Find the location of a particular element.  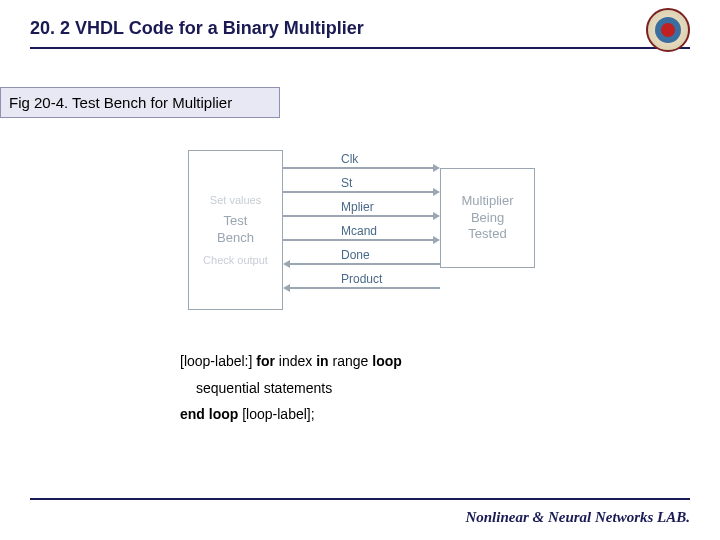

signal-product: Product is located at coordinates (362, 286).